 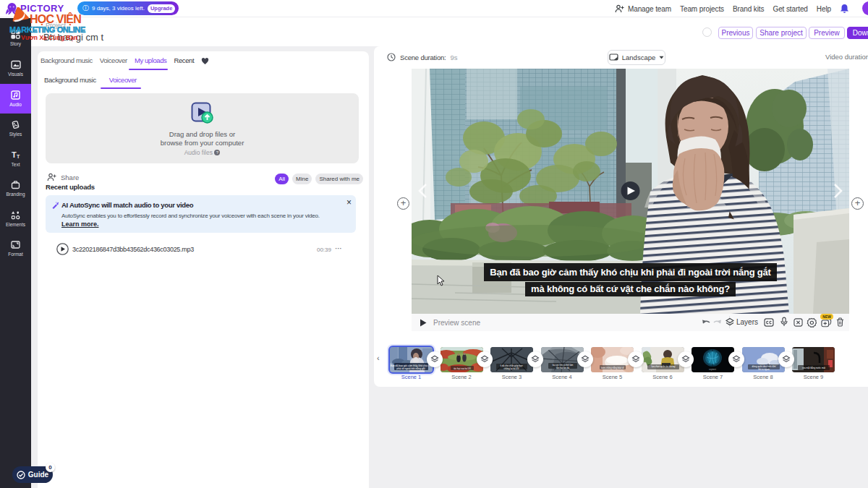 I want to click on svg-text: lựa chọn quần áo dài tay, so click(x=663, y=367).